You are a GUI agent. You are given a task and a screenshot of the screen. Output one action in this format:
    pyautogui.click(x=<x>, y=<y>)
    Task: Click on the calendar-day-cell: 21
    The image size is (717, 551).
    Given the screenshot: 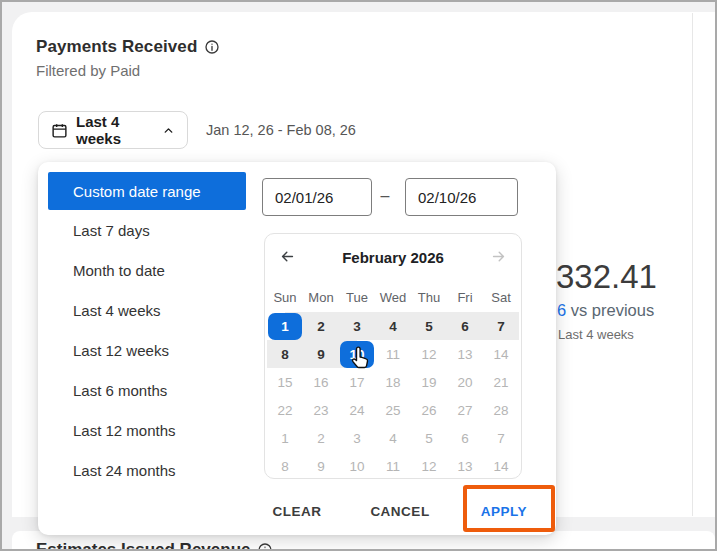 What is the action you would take?
    pyautogui.click(x=501, y=382)
    